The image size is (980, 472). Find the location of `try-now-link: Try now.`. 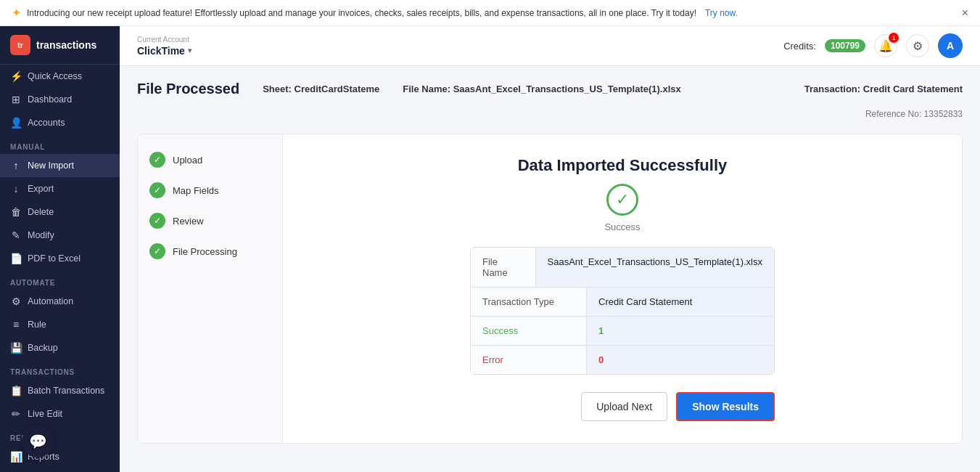

try-now-link: Try now. is located at coordinates (721, 13).